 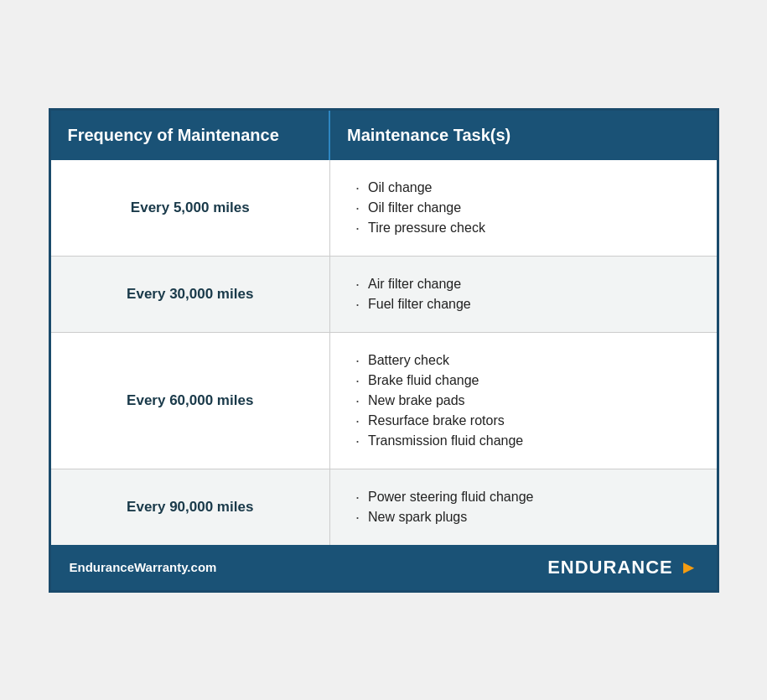 What do you see at coordinates (384, 507) in the screenshot?
I see `table-row: Every 90,000 miles·Power steering fluid …` at bounding box center [384, 507].